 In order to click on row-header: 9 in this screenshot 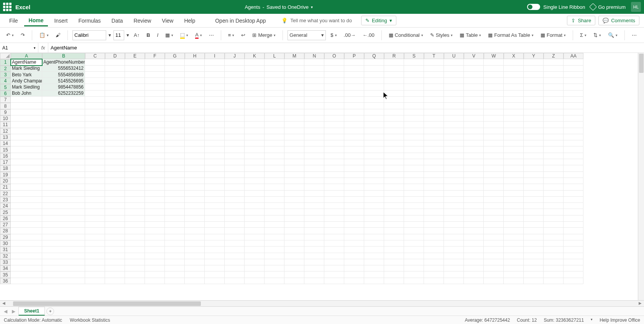, I will do `click(5, 112)`.